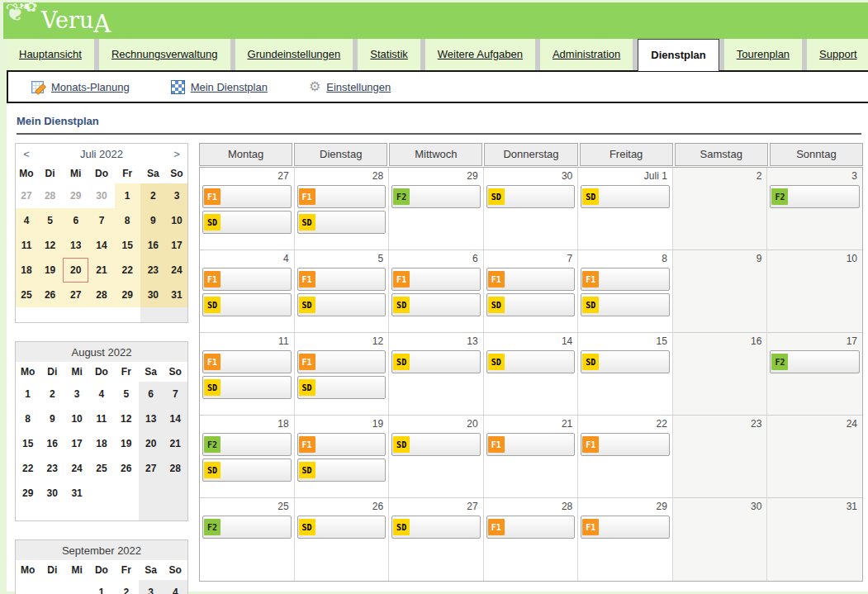  I want to click on mini-day-cell: 6, so click(76, 221).